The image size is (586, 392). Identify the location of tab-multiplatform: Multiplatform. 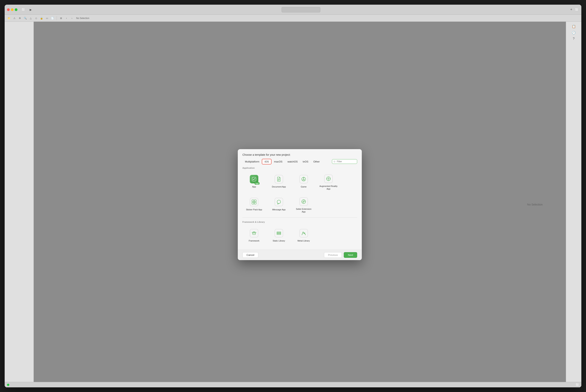
(252, 162).